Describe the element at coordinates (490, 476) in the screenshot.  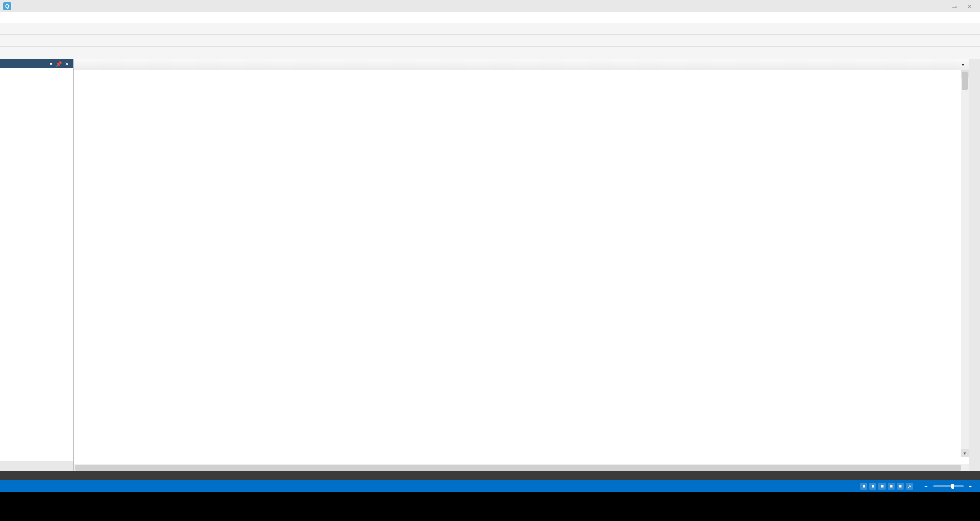
I see `bottom-tab-strip` at that location.